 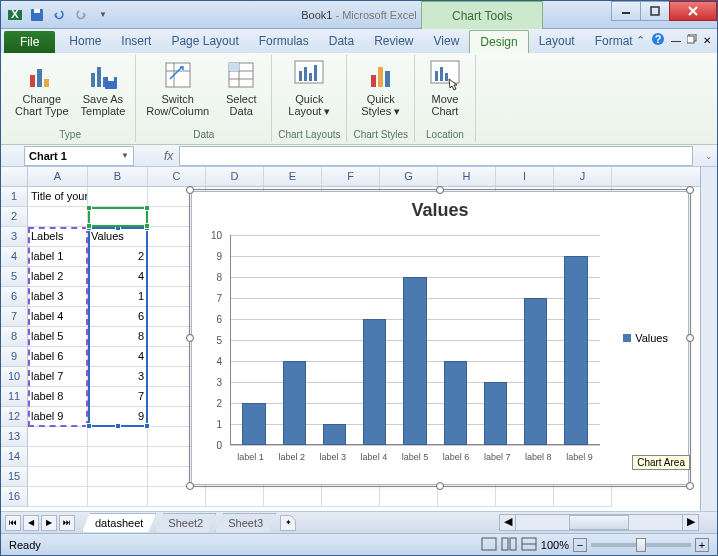 What do you see at coordinates (58, 257) in the screenshot?
I see `cell-A4: label 1` at bounding box center [58, 257].